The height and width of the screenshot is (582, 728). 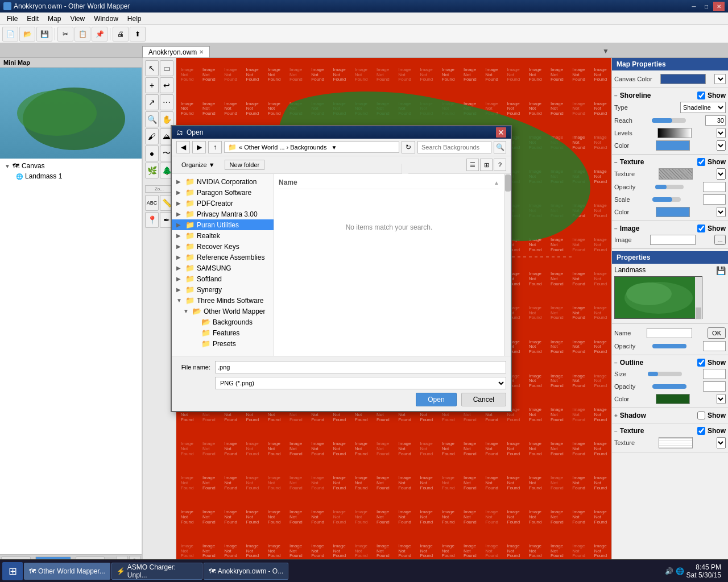 What do you see at coordinates (44, 34) in the screenshot?
I see `save-button: 💾` at bounding box center [44, 34].